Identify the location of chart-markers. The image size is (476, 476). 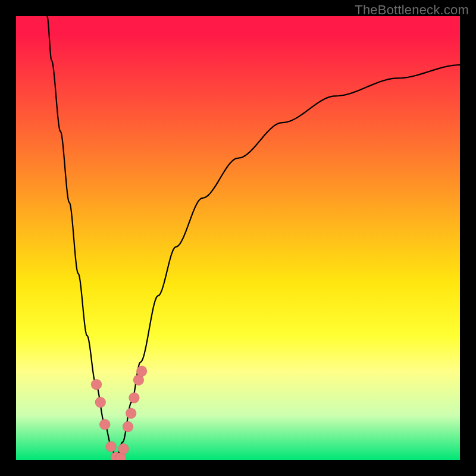
(119, 413).